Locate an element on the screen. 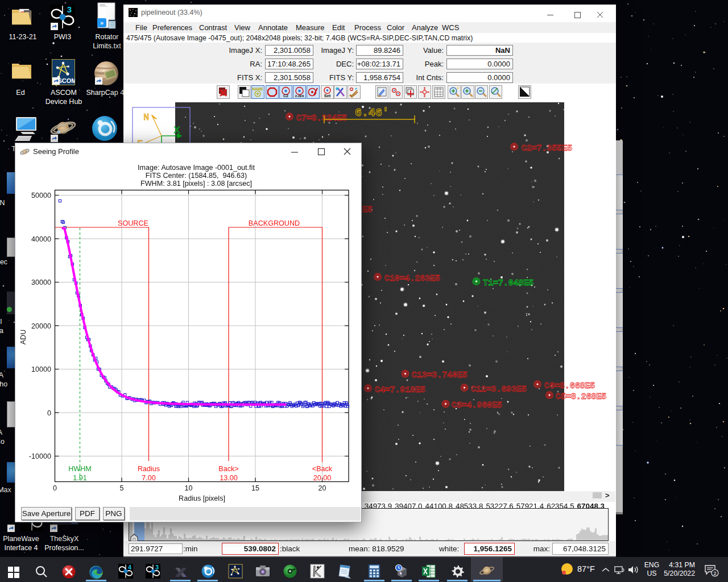 The image size is (728, 582). svg-text: 40000 is located at coordinates (41, 239).